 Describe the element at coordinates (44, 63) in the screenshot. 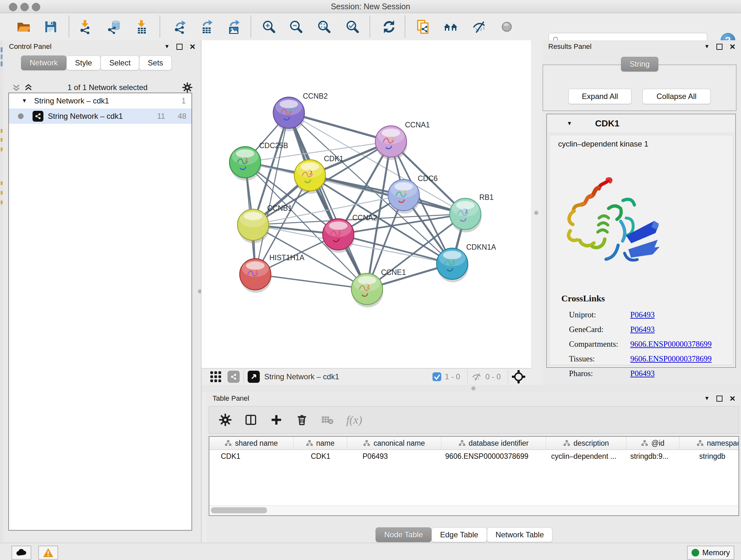

I see `tab-network: Network` at that location.